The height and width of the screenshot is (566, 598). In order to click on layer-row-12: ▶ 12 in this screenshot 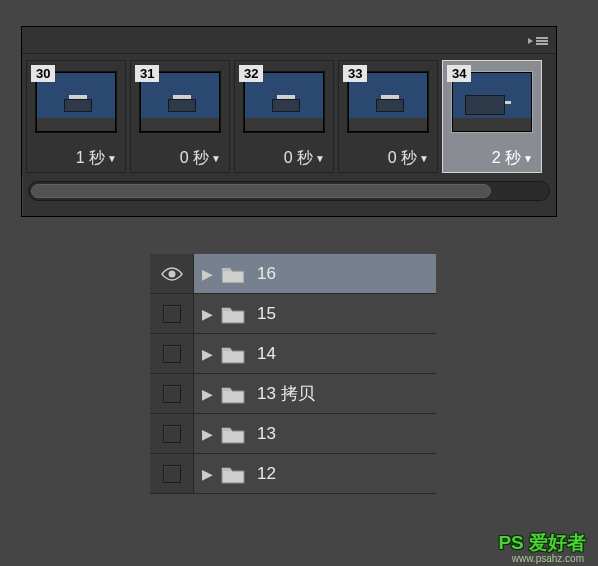, I will do `click(293, 474)`.